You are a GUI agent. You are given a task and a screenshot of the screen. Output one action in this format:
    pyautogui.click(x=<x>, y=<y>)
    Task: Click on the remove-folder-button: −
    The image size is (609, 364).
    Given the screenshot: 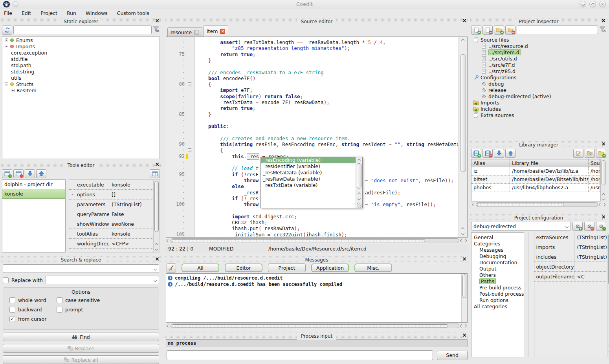 What is the action you would take?
    pyautogui.click(x=510, y=30)
    